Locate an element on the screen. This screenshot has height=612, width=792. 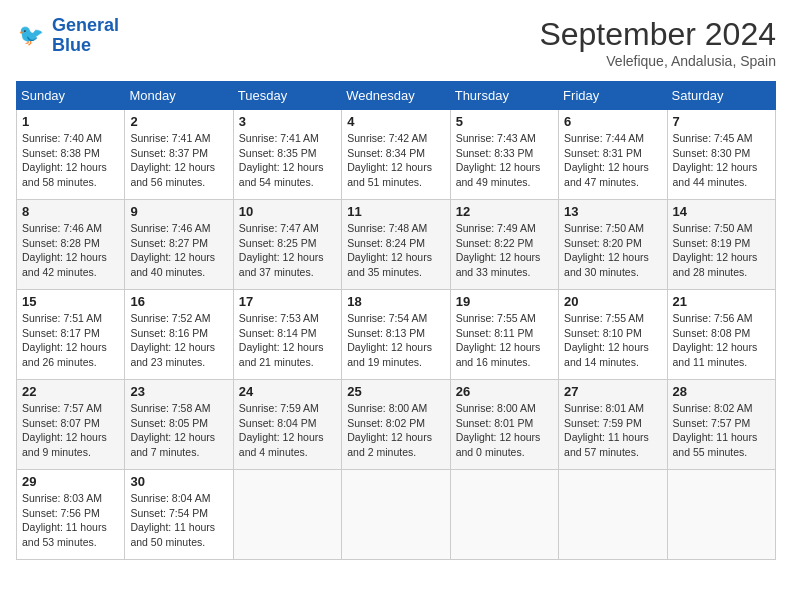
header-friday: Friday is located at coordinates (613, 96).